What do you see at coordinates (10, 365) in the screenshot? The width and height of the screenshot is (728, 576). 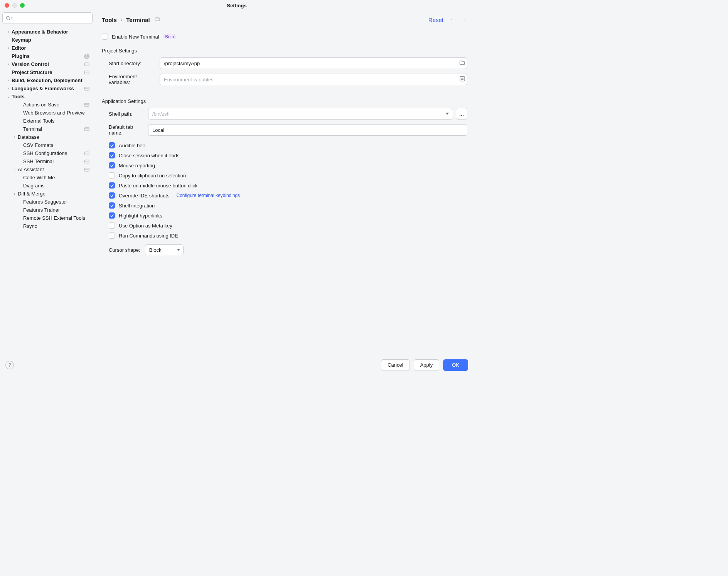 I see `help-button: ?` at bounding box center [10, 365].